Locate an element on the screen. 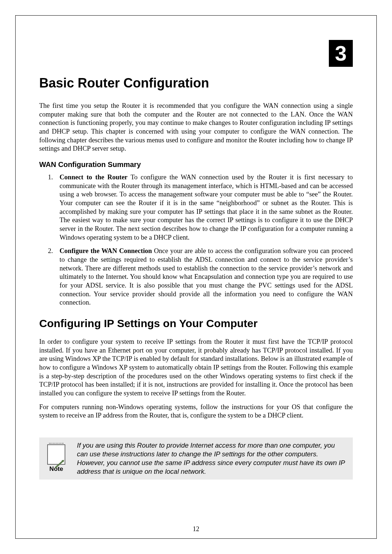 This screenshot has height=554, width=392. list-text: Once your are able to access the configu… is located at coordinates (206, 277).